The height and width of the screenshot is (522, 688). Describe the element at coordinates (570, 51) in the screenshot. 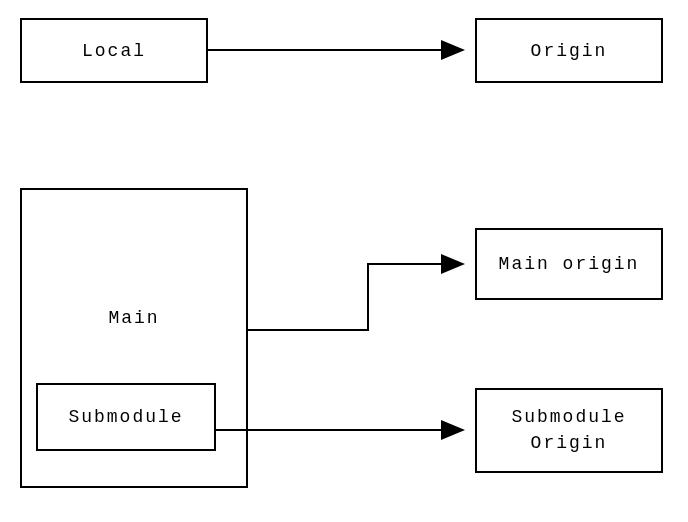

I see `origin-label: Origin` at that location.